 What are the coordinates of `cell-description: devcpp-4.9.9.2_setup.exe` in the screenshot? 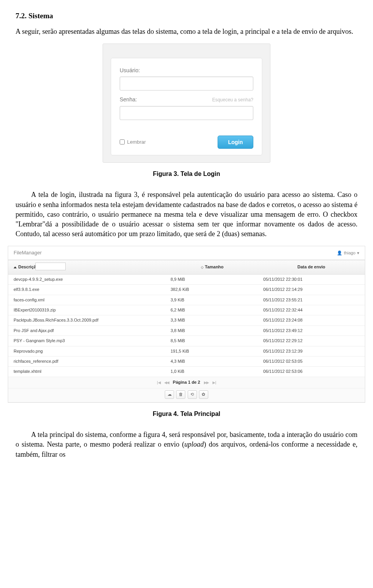 It's located at (87, 279).